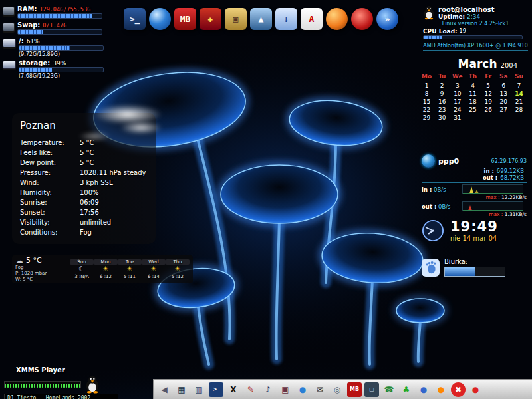  What do you see at coordinates (96, 182) in the screenshot?
I see `weather-value: 3 kph SSE` at bounding box center [96, 182].